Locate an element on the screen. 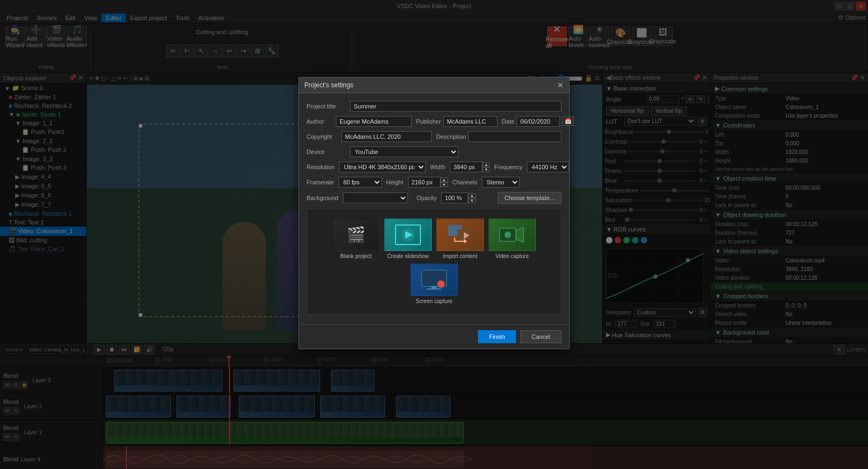  rgb-curves-toggle: ▼ RGB curves is located at coordinates (656, 230).